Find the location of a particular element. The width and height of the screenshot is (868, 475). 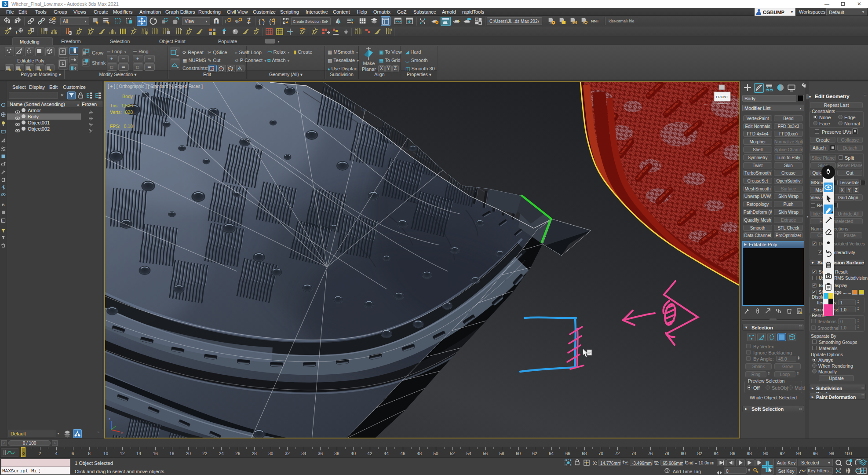

svg-text: FRONT is located at coordinates (722, 97).